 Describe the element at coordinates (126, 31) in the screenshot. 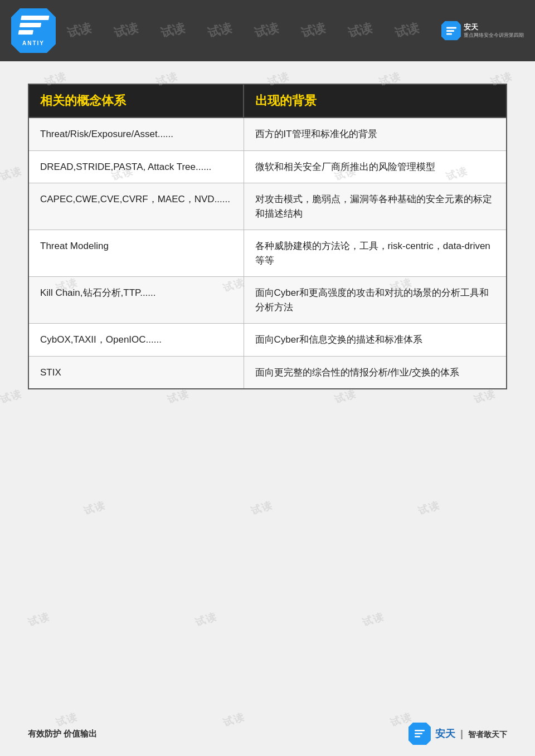

I see `header-wm-2: 试读` at that location.